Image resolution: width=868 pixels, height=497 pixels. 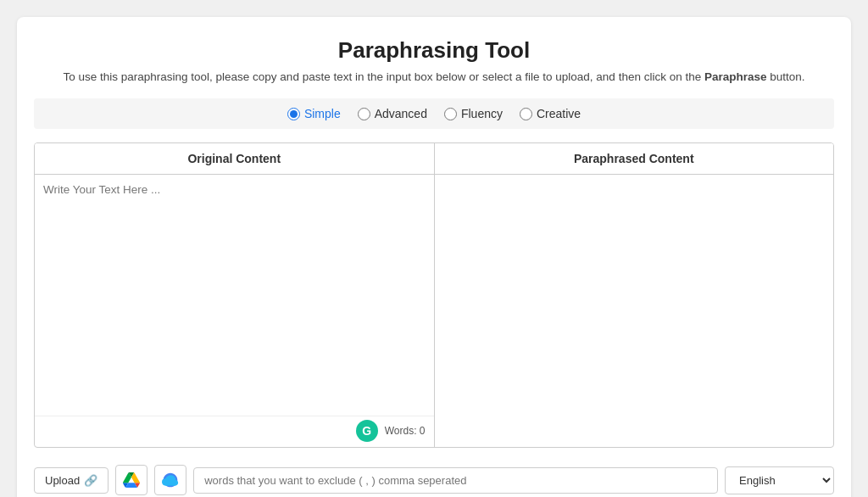 What do you see at coordinates (434, 76) in the screenshot?
I see `page-subtitle: To use this paraphrasing tool, please co…` at bounding box center [434, 76].